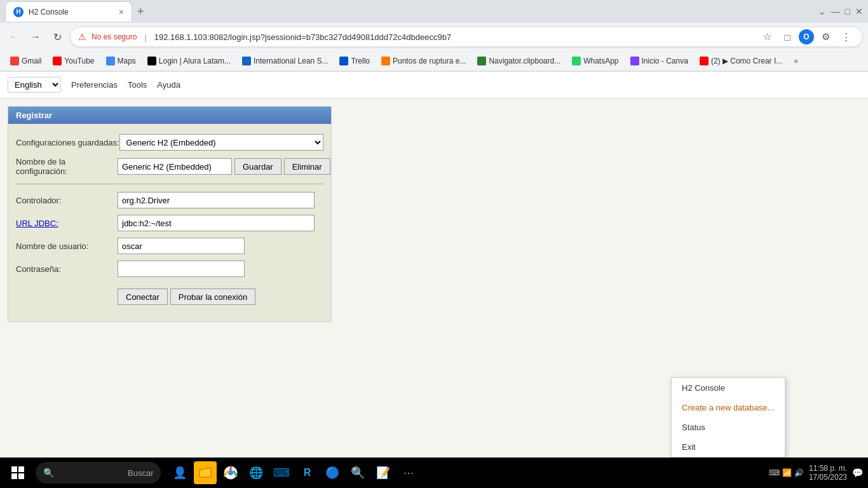  What do you see at coordinates (170, 269) in the screenshot?
I see `password-row: Contraseña:` at bounding box center [170, 269].